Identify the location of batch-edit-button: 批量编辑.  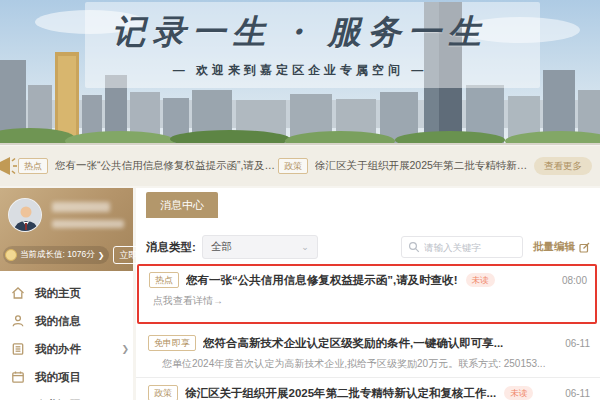
(562, 247).